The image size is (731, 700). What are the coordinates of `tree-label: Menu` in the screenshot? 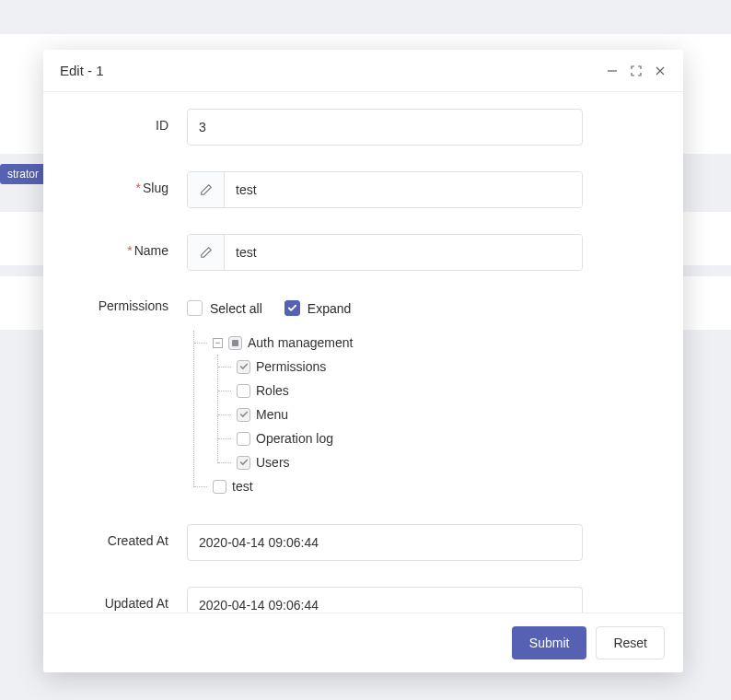 It's located at (273, 414).